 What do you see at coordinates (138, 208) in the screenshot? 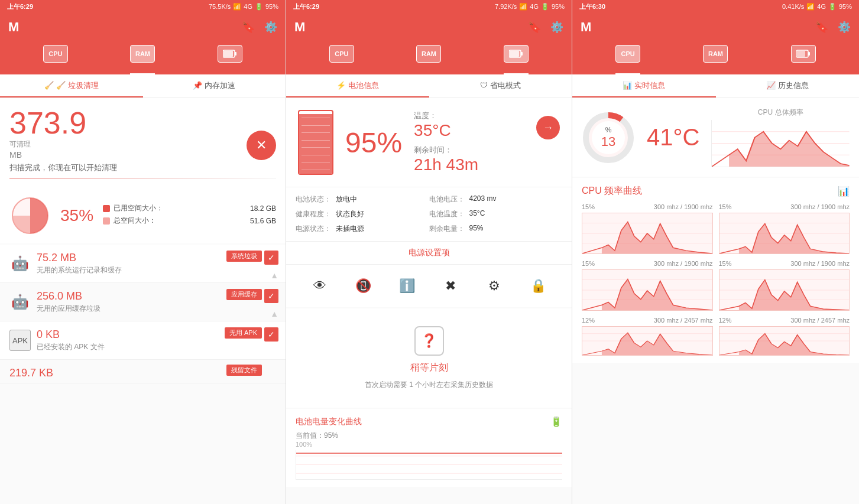
I see `used-label: 已用空间大小：` at bounding box center [138, 208].